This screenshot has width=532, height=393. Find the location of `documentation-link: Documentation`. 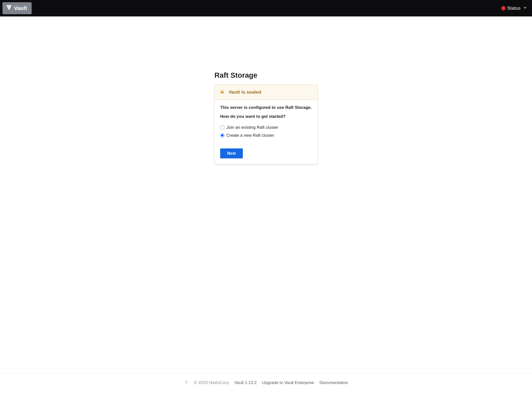

documentation-link: Documentation is located at coordinates (334, 383).